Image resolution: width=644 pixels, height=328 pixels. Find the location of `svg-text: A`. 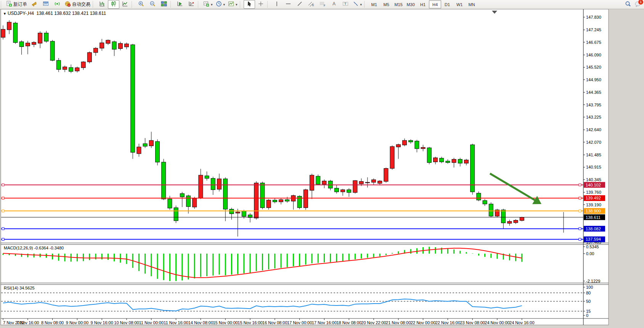

svg-text: A is located at coordinates (334, 4).